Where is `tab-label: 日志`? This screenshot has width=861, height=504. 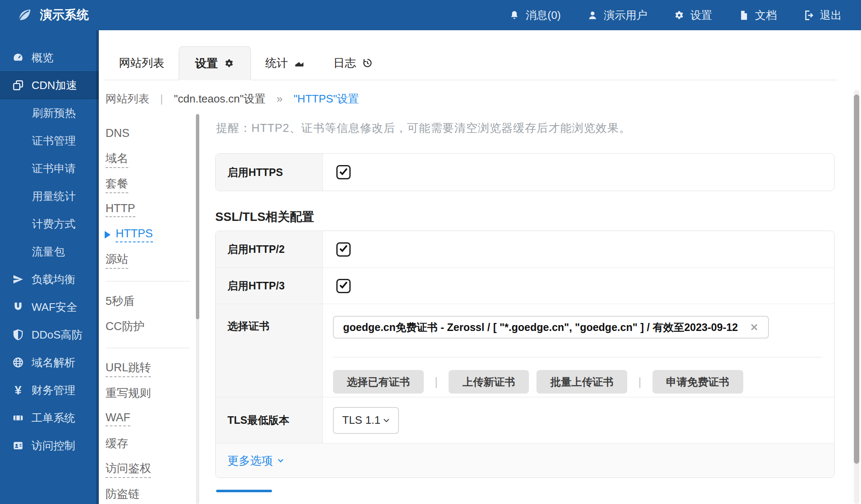
tab-label: 日志 is located at coordinates (345, 63).